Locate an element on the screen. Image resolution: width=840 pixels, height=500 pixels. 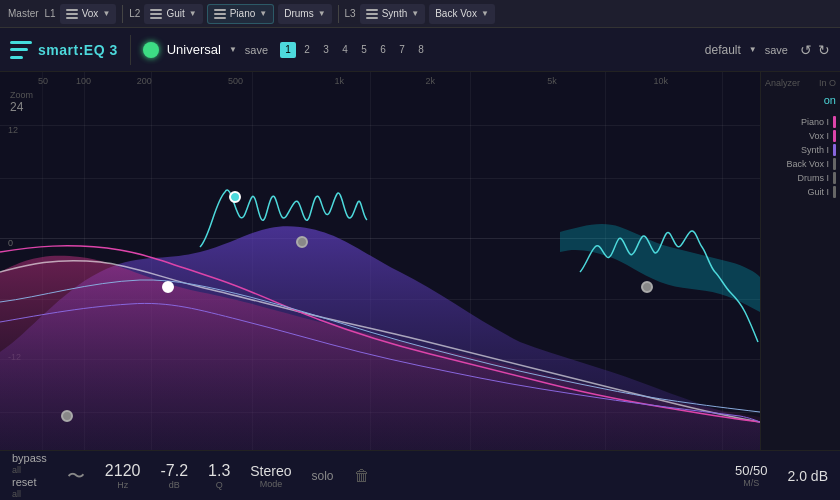
freq-section: 2120 Hz is located at coordinates (123, 476).